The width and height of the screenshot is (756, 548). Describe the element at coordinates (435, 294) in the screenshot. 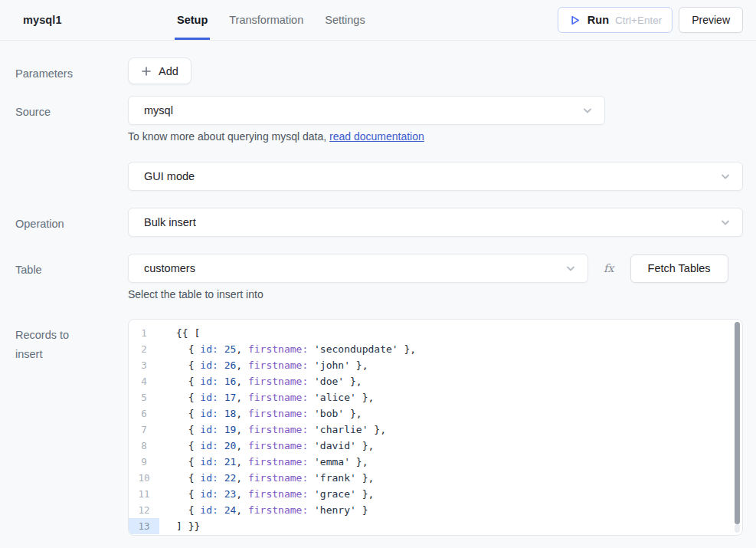

I see `table-helper-text: Select the table to insert into` at that location.